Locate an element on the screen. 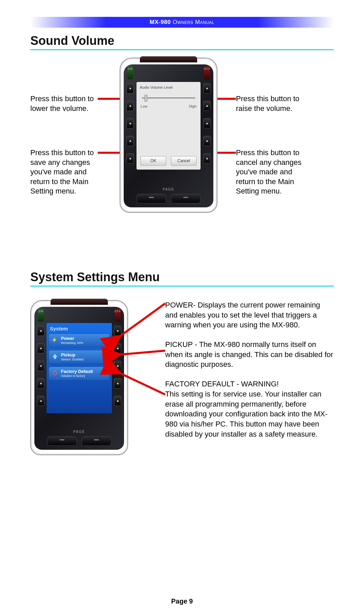 This screenshot has height=616, width=364. system-item-subtitle: Initialize to factory is located at coordinates (84, 376).